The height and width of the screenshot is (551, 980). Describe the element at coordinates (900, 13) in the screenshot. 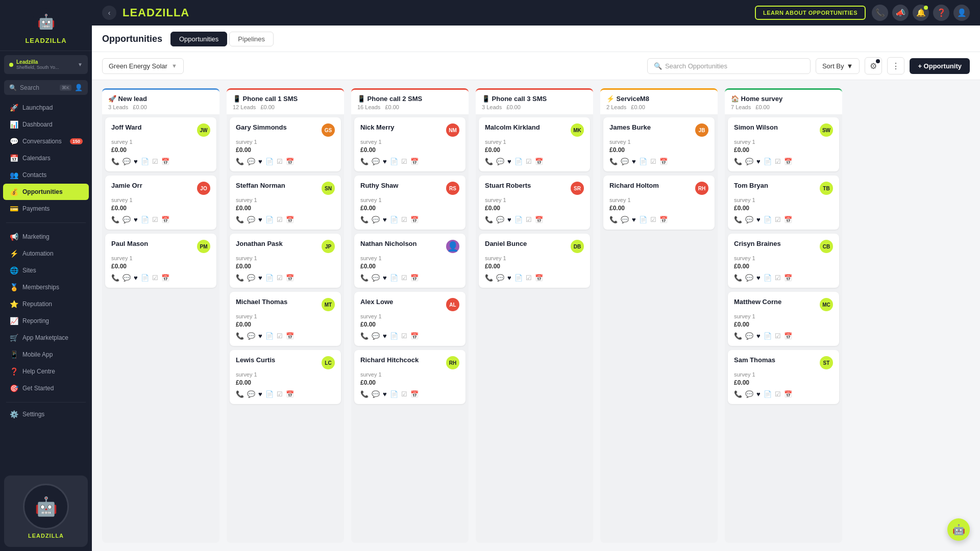

I see `topnav-megaphone-icon: 📣` at that location.